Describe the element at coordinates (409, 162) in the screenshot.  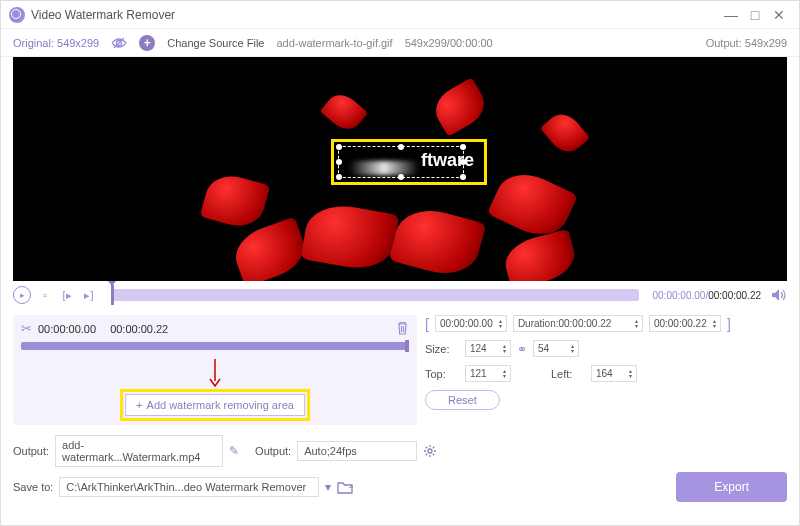
I see `watermark-selection-box: ftware` at that location.